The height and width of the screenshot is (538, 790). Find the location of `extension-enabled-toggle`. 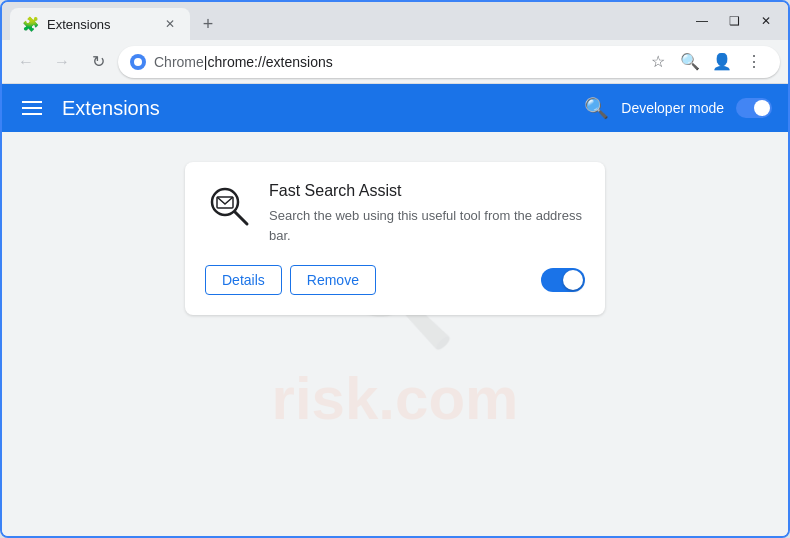

extension-enabled-toggle is located at coordinates (563, 280).